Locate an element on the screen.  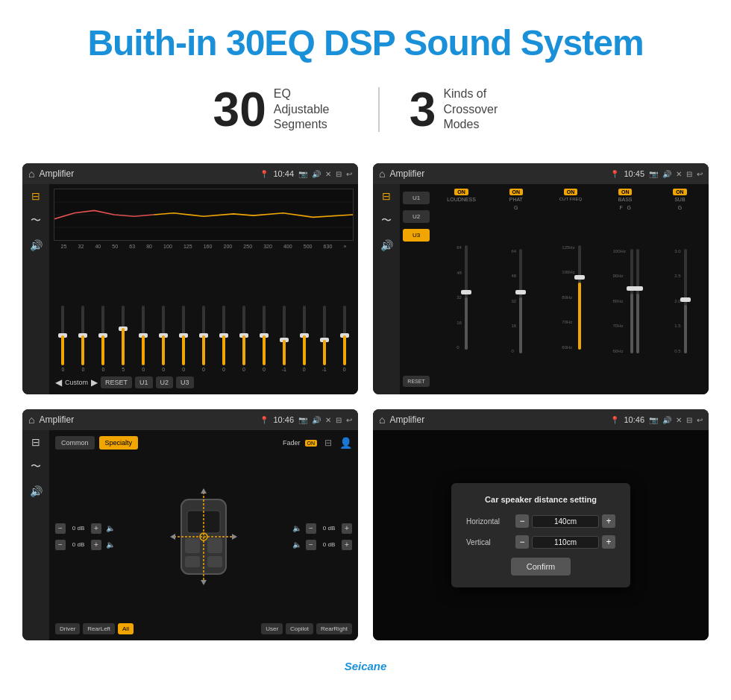
eq-equalizer-icon: ⊟ is located at coordinates (36, 196).